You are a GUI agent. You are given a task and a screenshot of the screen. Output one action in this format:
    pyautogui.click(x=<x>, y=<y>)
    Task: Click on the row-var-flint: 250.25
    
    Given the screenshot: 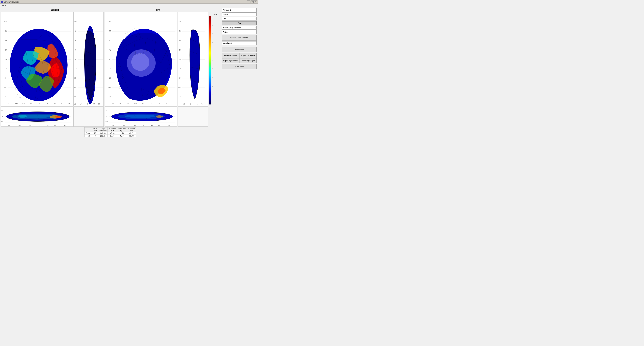 What is the action you would take?
    pyautogui.click(x=103, y=136)
    